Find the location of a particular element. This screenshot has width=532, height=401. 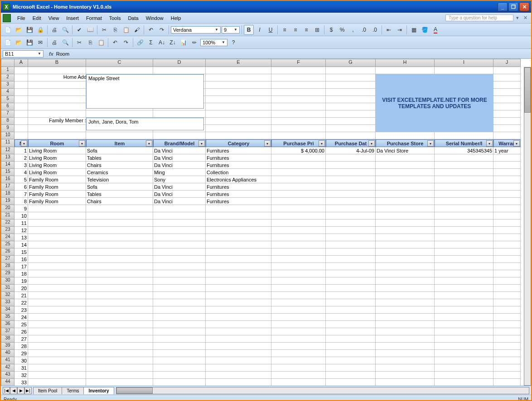

merge-center-icon: ⊞ is located at coordinates (317, 30).